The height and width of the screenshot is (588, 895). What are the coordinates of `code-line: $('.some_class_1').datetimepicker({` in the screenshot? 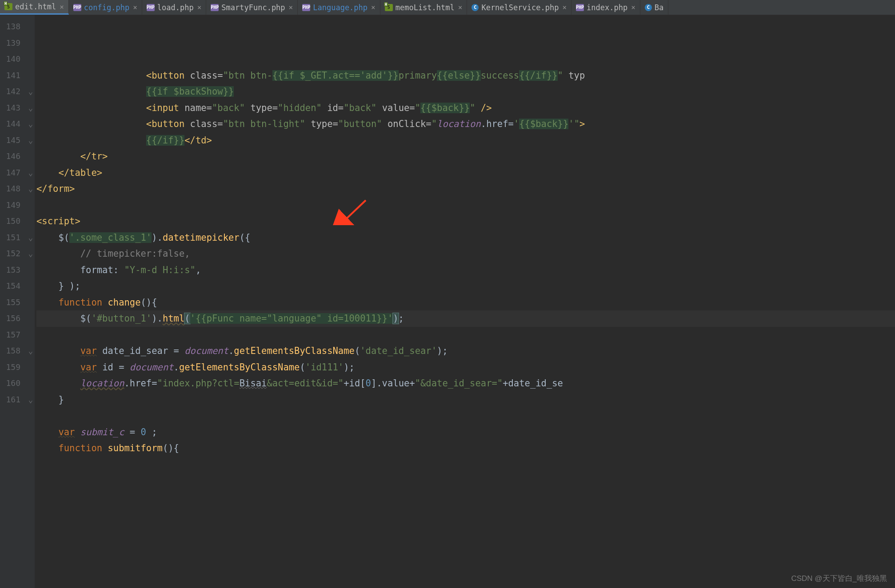 It's located at (466, 238).